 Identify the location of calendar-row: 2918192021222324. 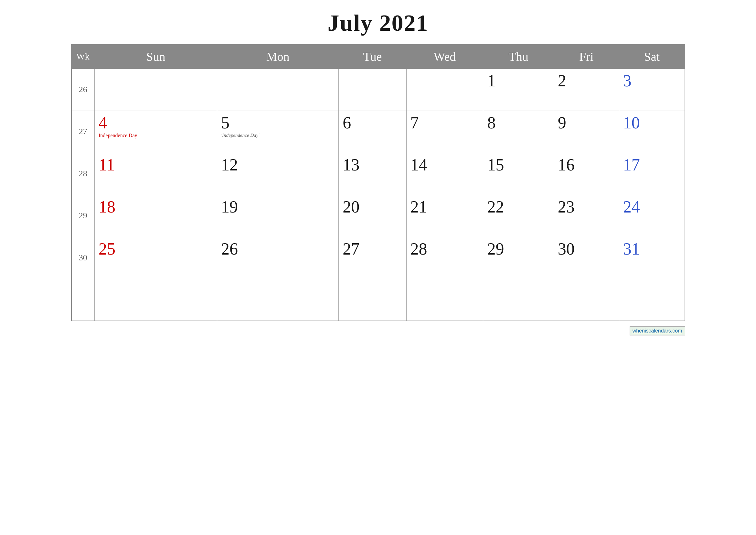
(378, 216).